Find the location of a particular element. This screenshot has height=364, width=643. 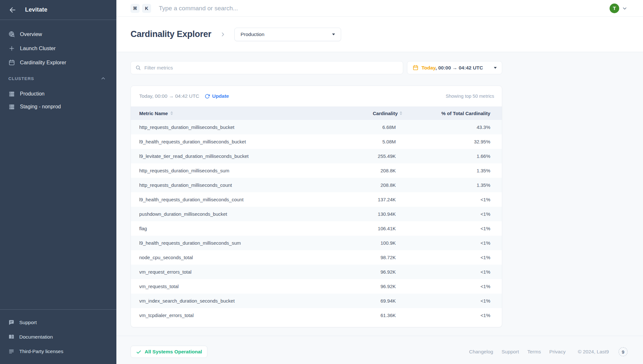

footer: All Systems Operational ChangelogSupport… is located at coordinates (380, 347).